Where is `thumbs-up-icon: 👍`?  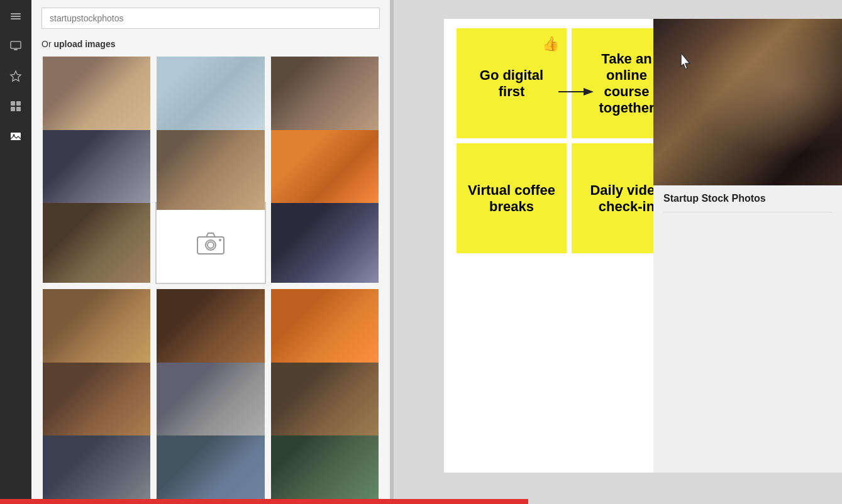
thumbs-up-icon: 👍 is located at coordinates (551, 44).